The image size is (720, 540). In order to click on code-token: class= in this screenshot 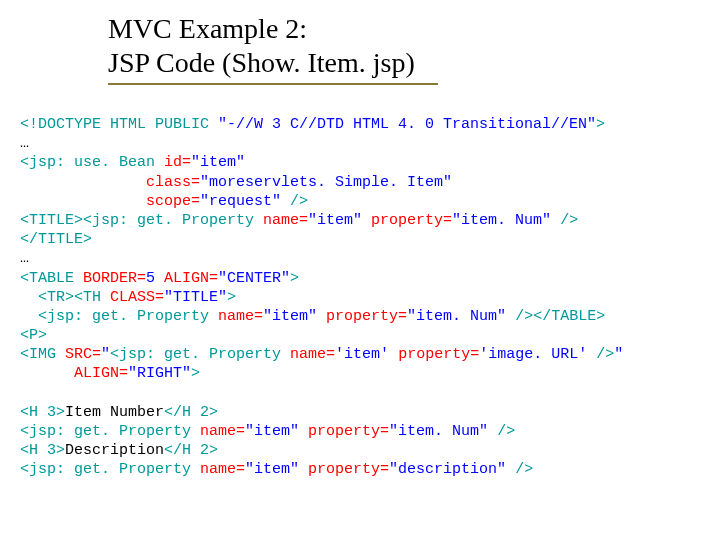, I will do `click(173, 182)`.